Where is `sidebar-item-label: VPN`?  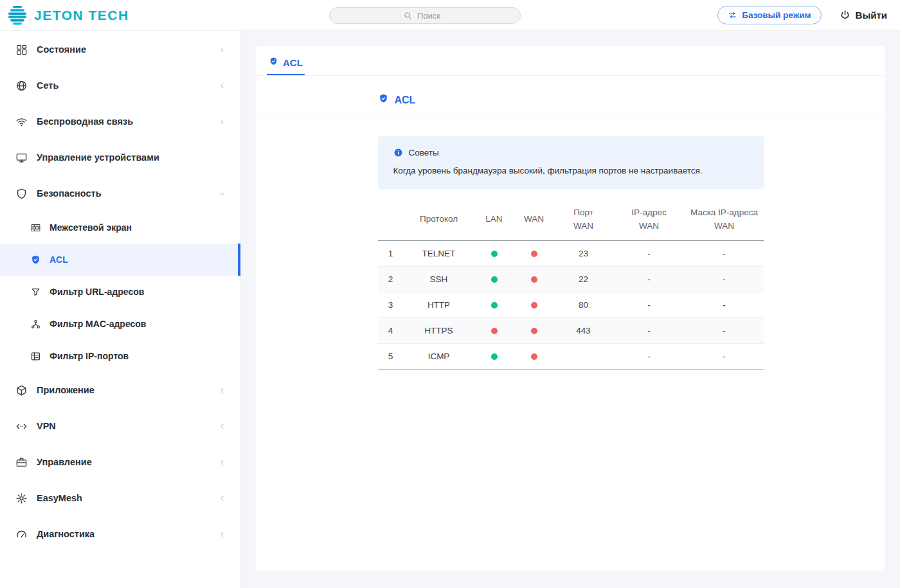
sidebar-item-label: VPN is located at coordinates (46, 426).